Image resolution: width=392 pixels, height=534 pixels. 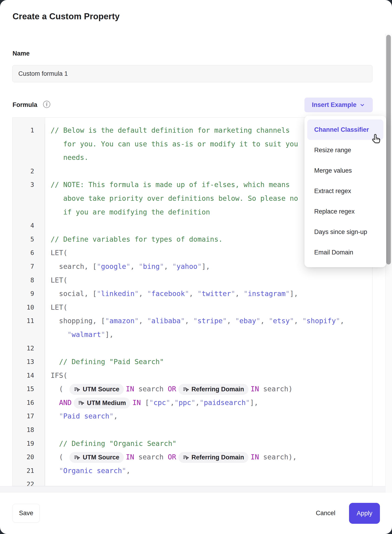 What do you see at coordinates (196, 489) in the screenshot?
I see `editor-bottom-scroll-track` at bounding box center [196, 489].